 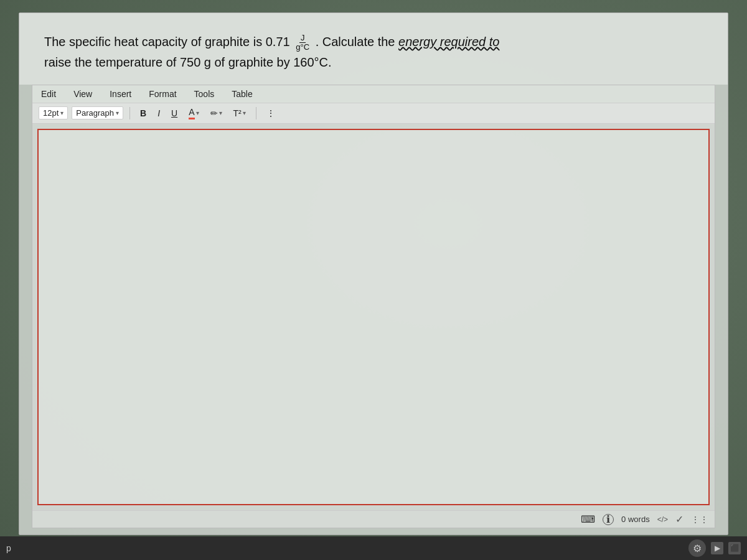 What do you see at coordinates (143, 113) in the screenshot?
I see `bold-button: B` at bounding box center [143, 113].